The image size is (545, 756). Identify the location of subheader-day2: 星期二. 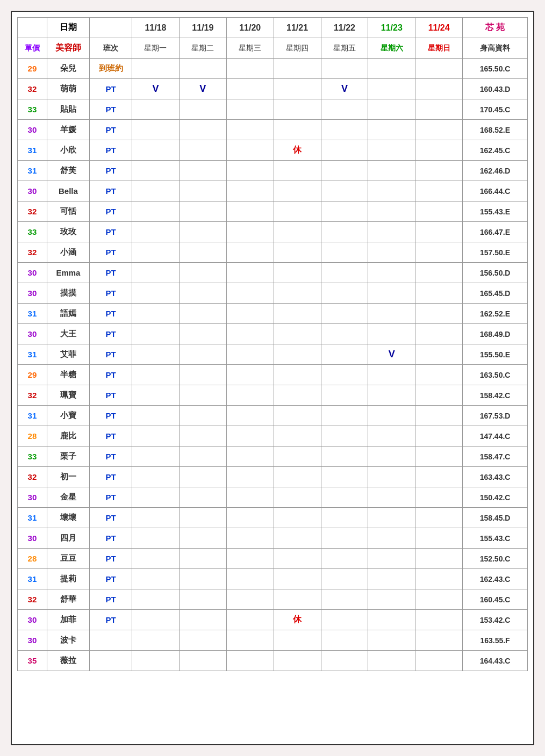
(203, 48).